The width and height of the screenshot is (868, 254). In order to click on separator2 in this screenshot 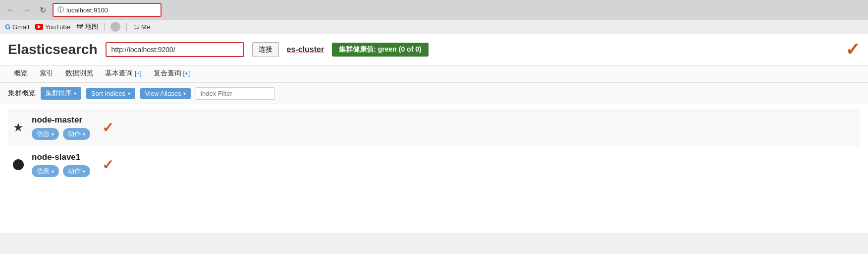, I will do `click(127, 27)`.